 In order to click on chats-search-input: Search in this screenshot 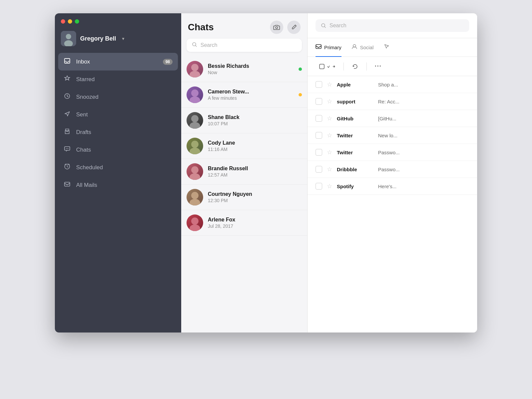, I will do `click(209, 45)`.